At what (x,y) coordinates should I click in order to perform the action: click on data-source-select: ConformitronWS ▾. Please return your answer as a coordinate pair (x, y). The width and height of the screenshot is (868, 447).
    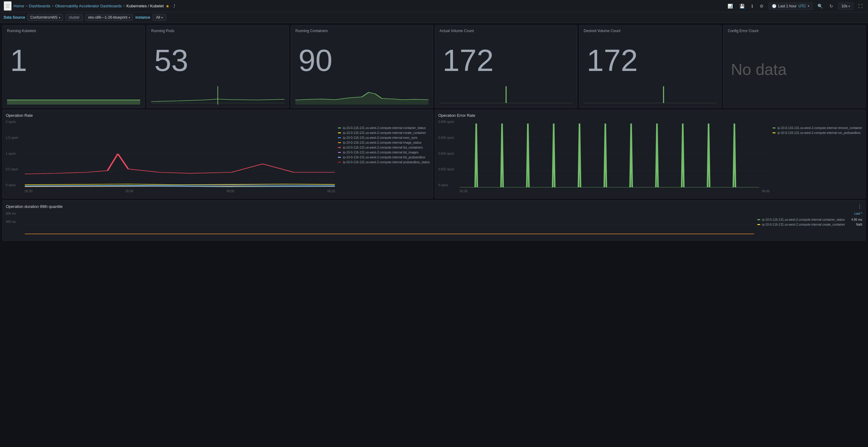
    Looking at the image, I should click on (45, 18).